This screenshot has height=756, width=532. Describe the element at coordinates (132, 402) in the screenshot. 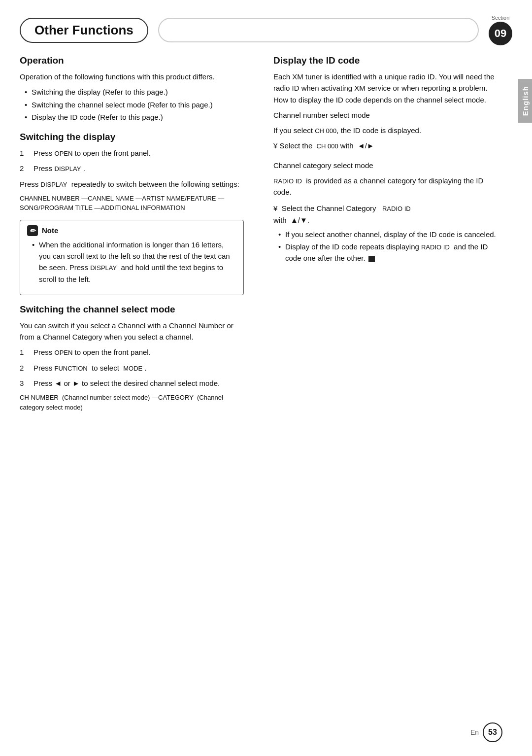

I see `modes-text: ch number (Channel number select mode) —…` at that location.